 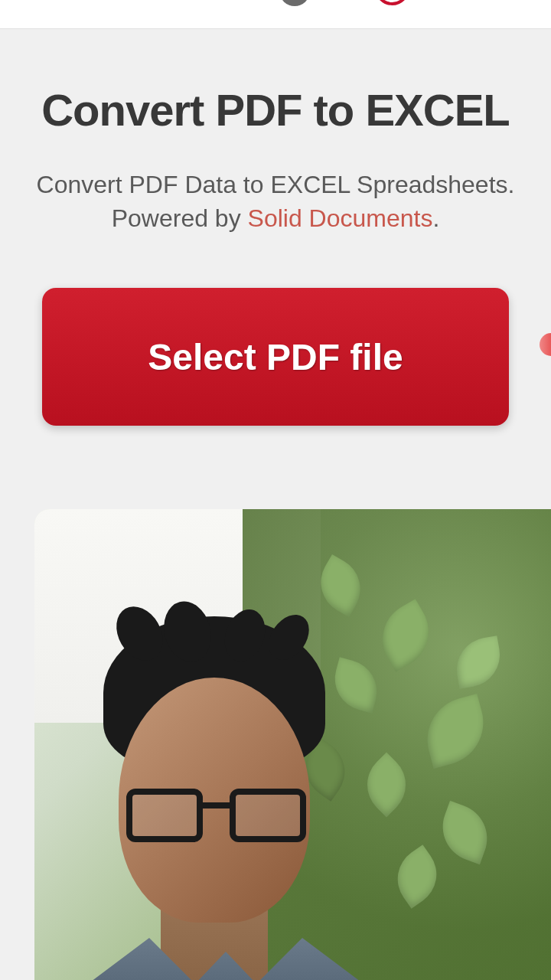 I want to click on account-icon, so click(x=392, y=3).